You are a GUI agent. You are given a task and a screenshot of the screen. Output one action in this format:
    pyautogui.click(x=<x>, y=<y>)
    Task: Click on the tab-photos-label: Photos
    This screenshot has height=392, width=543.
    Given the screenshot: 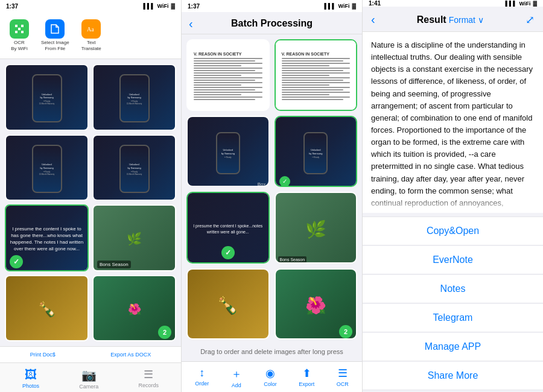 What is the action you would take?
    pyautogui.click(x=31, y=386)
    